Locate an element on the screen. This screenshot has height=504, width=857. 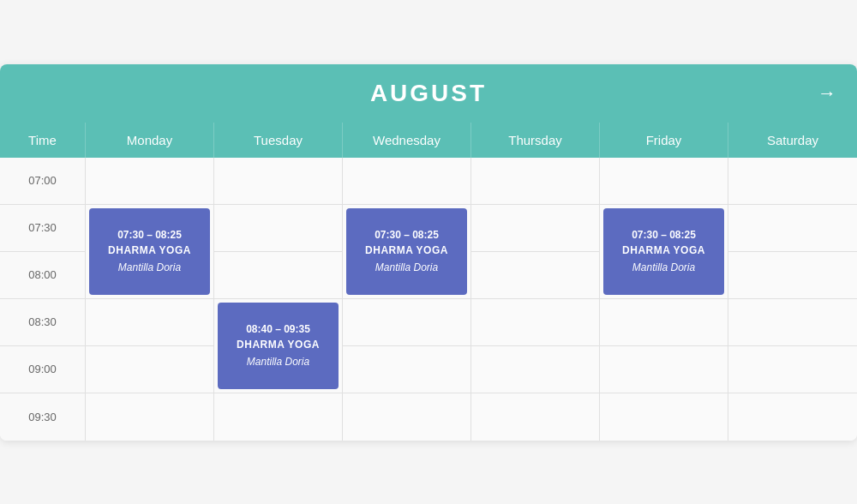
time-0930: 09:30 is located at coordinates (43, 417).